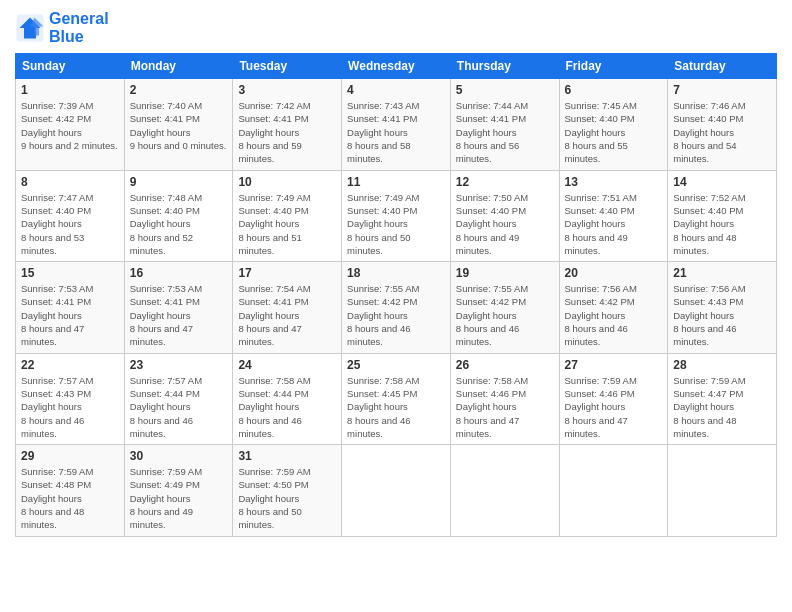 This screenshot has height=612, width=792. Describe the element at coordinates (614, 182) in the screenshot. I see `day-number: 13` at that location.